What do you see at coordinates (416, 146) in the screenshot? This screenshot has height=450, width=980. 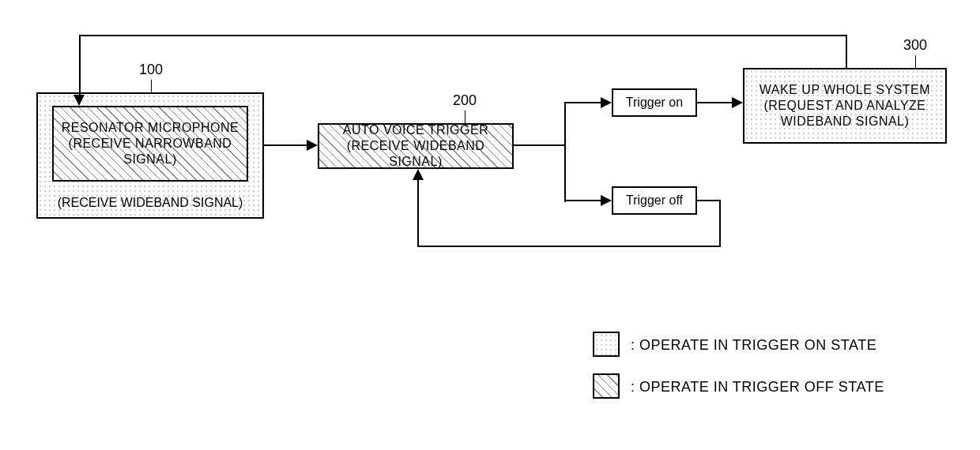 I see `block-200: AUTO VOICE TRIGGER (RECEIVE WIDEBAND SIG…` at bounding box center [416, 146].